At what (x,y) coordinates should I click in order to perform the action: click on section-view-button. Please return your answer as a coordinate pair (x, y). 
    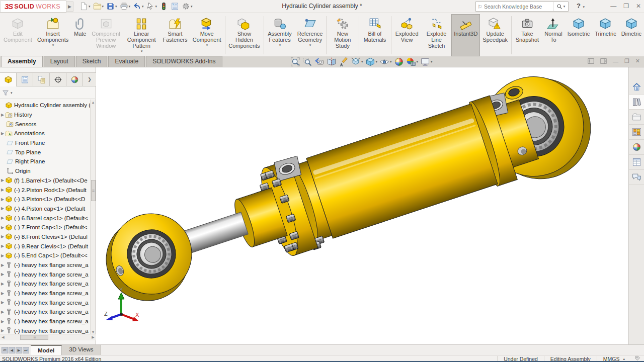
    Looking at the image, I should click on (332, 62).